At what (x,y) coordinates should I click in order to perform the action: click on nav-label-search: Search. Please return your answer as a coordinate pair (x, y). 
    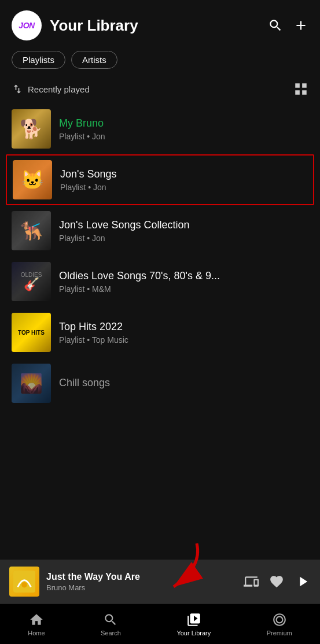
    Looking at the image, I should click on (111, 633).